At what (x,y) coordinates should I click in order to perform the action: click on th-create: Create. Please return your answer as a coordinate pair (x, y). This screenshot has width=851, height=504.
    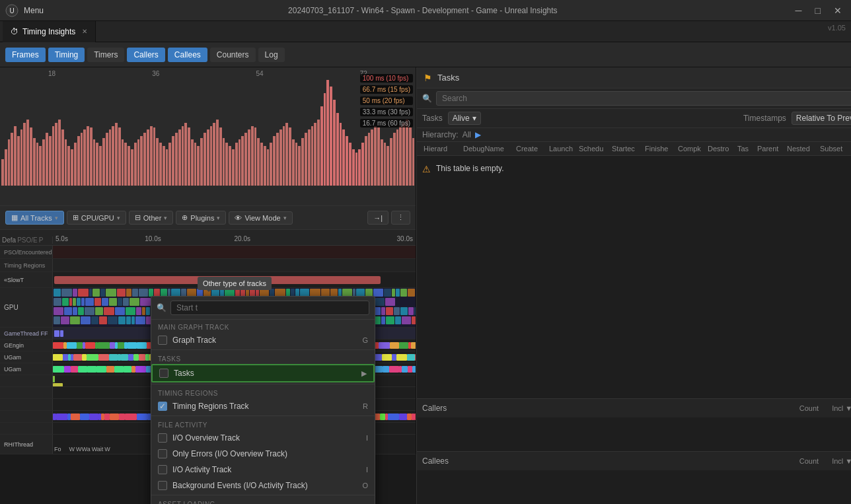
    Looking at the image, I should click on (529, 149).